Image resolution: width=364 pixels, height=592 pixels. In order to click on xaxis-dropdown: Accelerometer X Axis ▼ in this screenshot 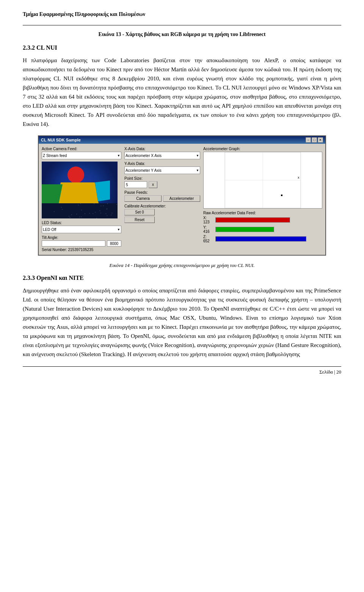, I will do `click(162, 155)`.